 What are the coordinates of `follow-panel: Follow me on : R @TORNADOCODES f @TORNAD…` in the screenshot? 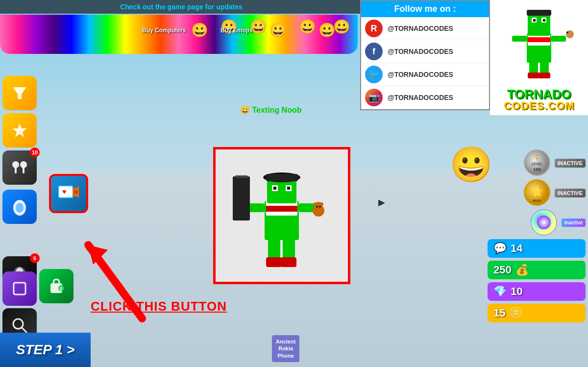 It's located at (425, 55).